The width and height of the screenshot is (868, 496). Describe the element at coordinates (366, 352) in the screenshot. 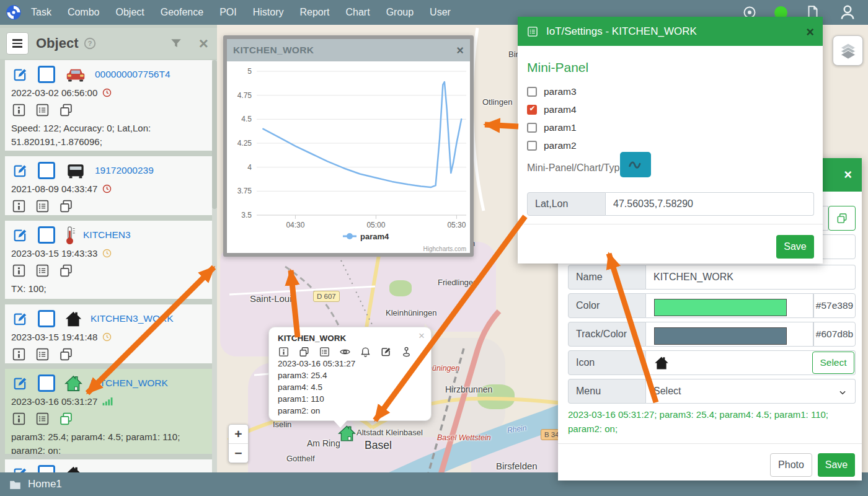

I see `bell-icon` at that location.